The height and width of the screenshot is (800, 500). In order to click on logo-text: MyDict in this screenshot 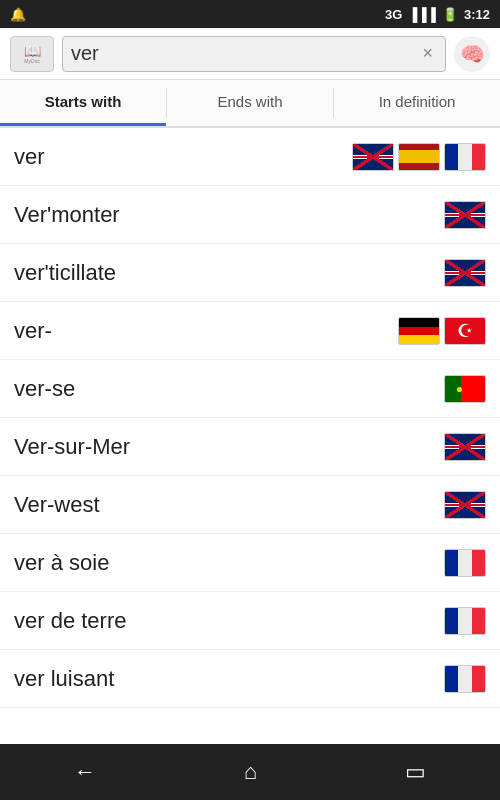, I will do `click(32, 61)`.